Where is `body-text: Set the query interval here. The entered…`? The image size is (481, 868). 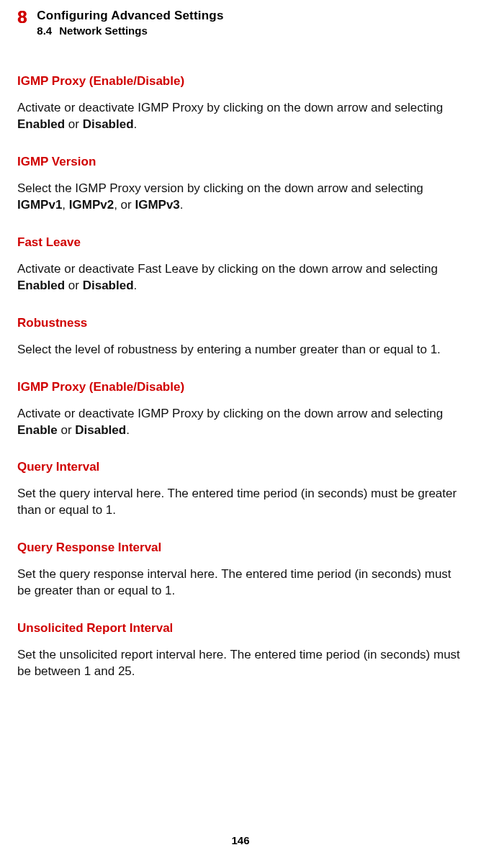
body-text: Set the query interval here. The entered… is located at coordinates (237, 502).